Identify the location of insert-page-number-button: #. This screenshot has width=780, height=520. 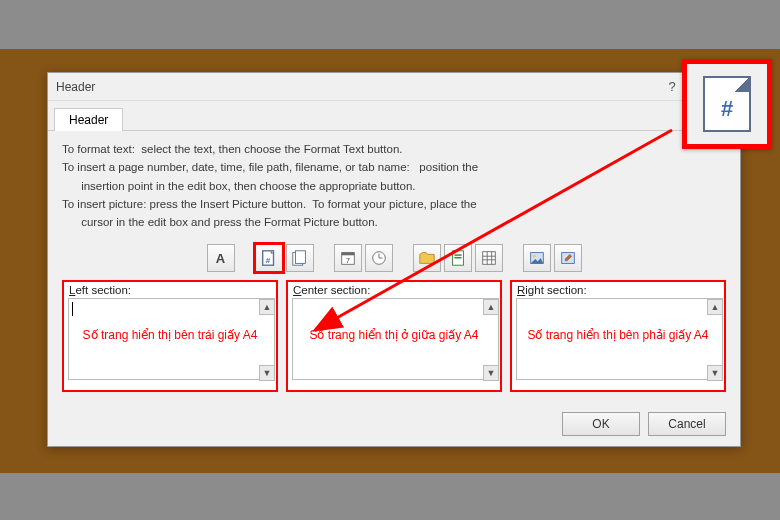
(269, 258).